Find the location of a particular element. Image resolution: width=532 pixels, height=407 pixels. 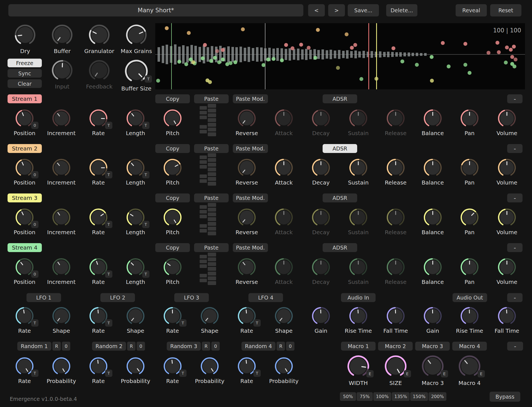

stream-4-copy-button: Copy is located at coordinates (173, 248).